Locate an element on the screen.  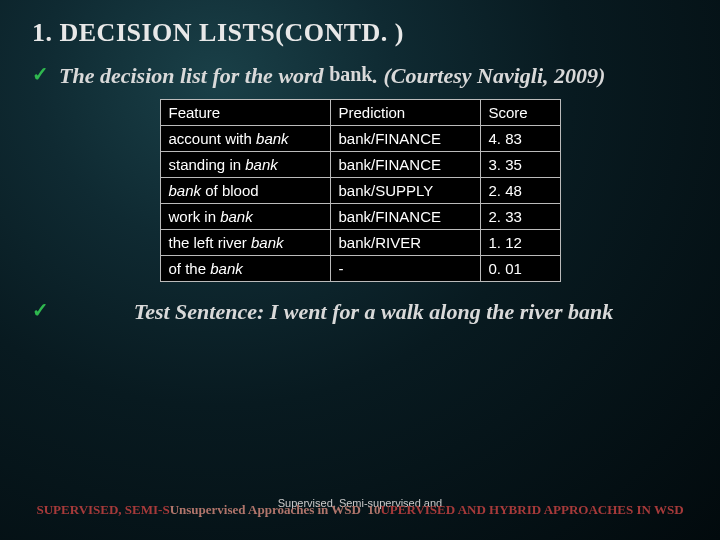
bullet-1-pre: The decision list for the word is located at coordinates (194, 76).